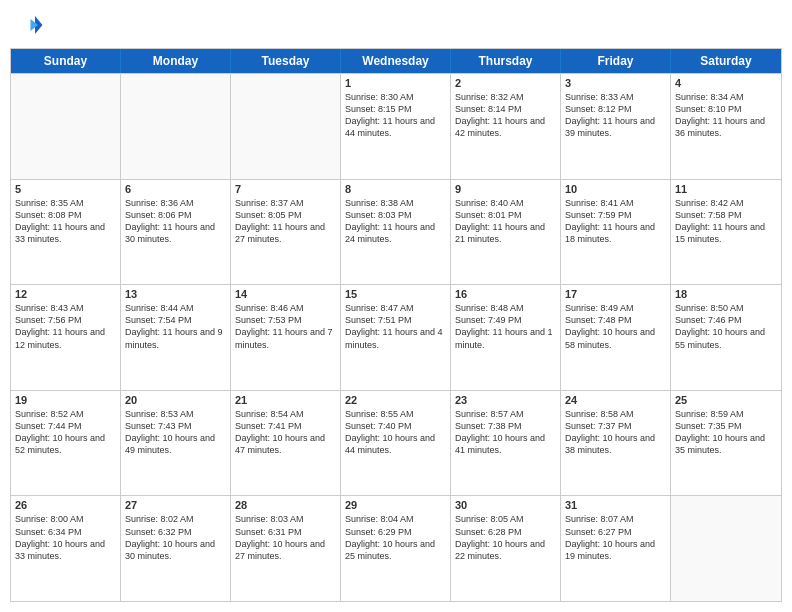  I want to click on day-number: 23, so click(506, 400).